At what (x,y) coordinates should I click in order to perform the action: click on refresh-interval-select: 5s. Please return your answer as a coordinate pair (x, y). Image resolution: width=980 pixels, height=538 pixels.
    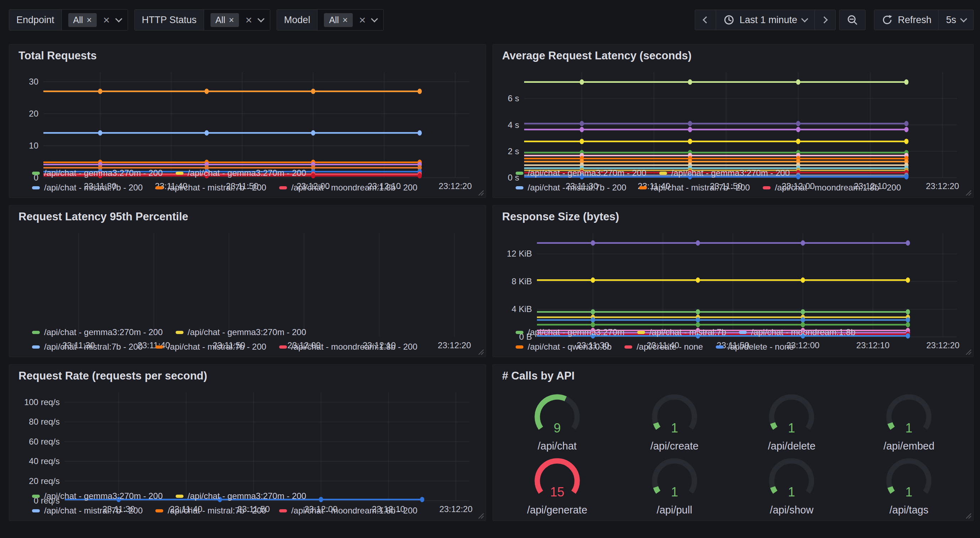
    Looking at the image, I should click on (956, 20).